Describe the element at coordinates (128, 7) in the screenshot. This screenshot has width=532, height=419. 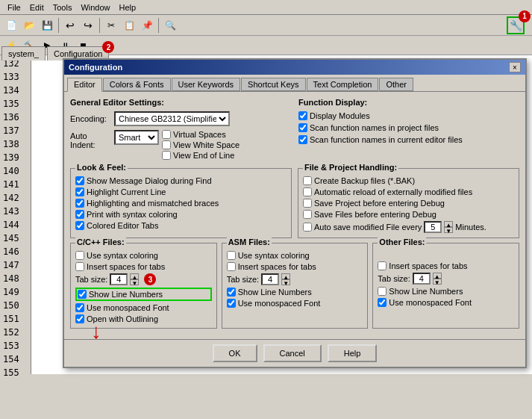
I see `menu-help: Help` at that location.